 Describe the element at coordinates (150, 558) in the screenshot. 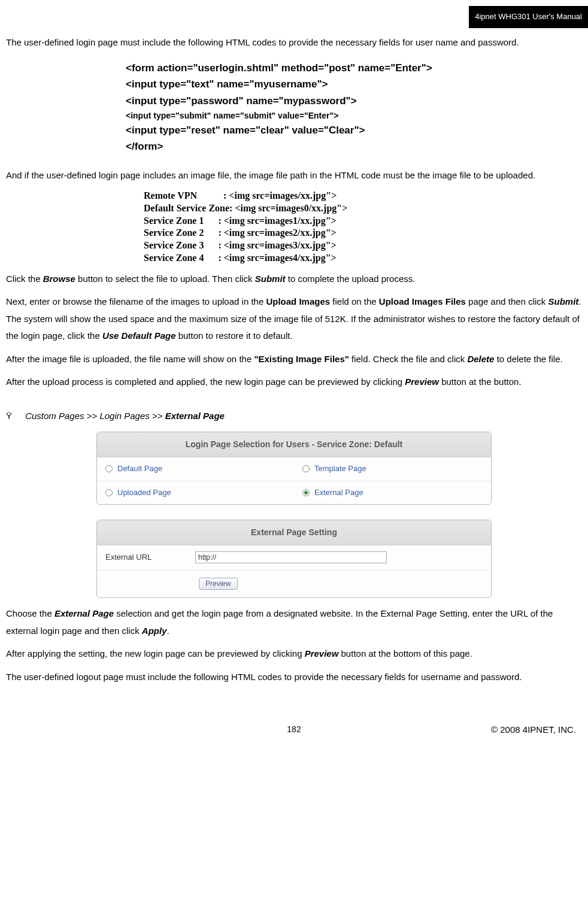

I see `external-url-label: External URL` at that location.